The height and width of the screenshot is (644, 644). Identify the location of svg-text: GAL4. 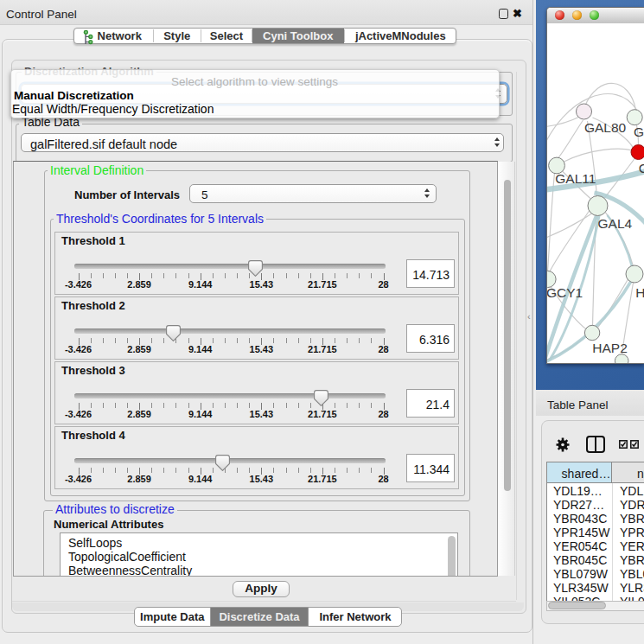
(615, 223).